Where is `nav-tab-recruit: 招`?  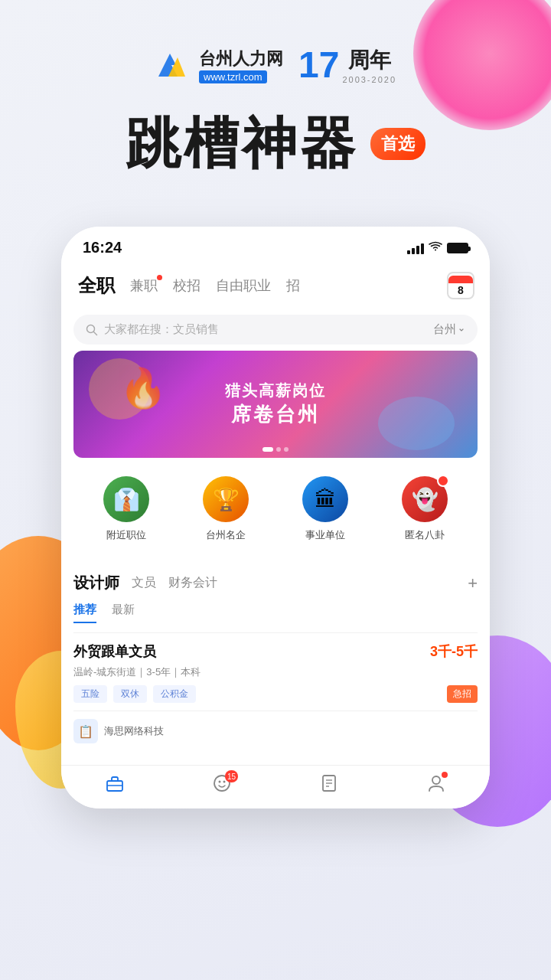
nav-tab-recruit: 招 is located at coordinates (293, 286).